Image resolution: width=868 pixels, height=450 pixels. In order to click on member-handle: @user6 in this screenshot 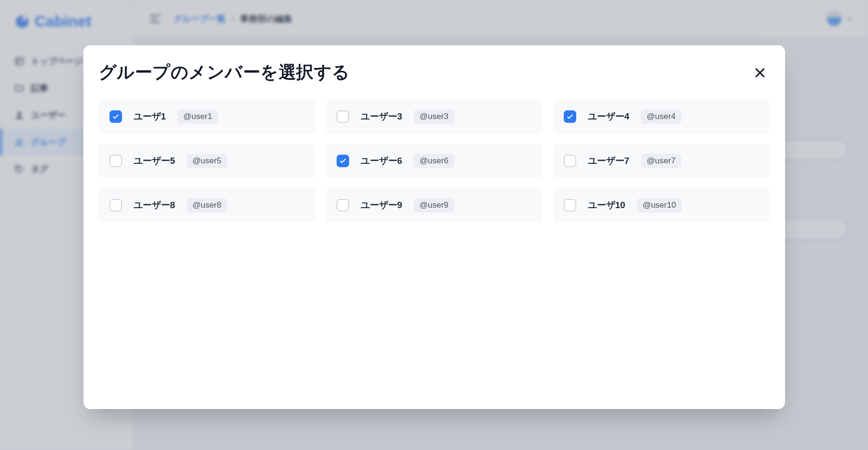, I will do `click(434, 161)`.